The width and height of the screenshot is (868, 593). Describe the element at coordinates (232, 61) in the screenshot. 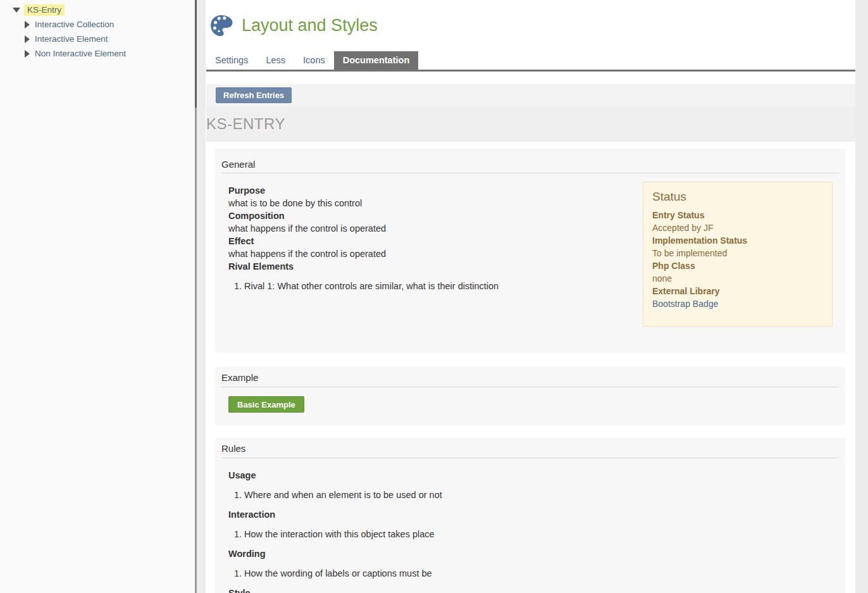

I see `tab-settings: Settings` at that location.